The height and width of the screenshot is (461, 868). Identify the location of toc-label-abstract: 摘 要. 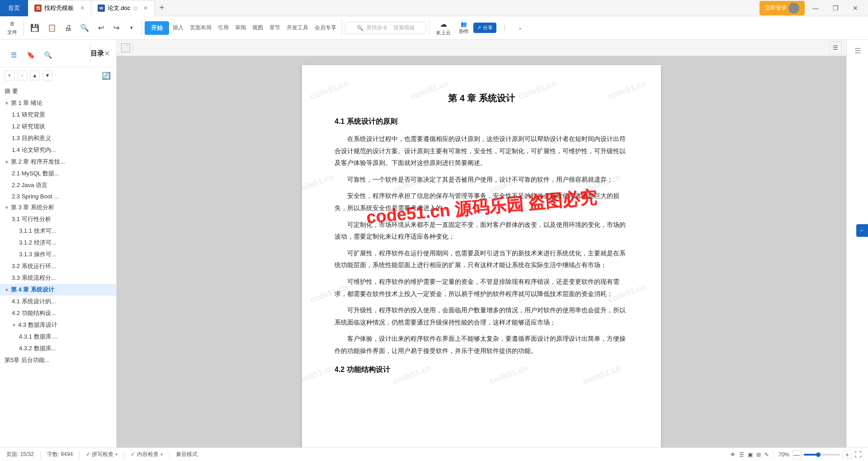
(11, 91).